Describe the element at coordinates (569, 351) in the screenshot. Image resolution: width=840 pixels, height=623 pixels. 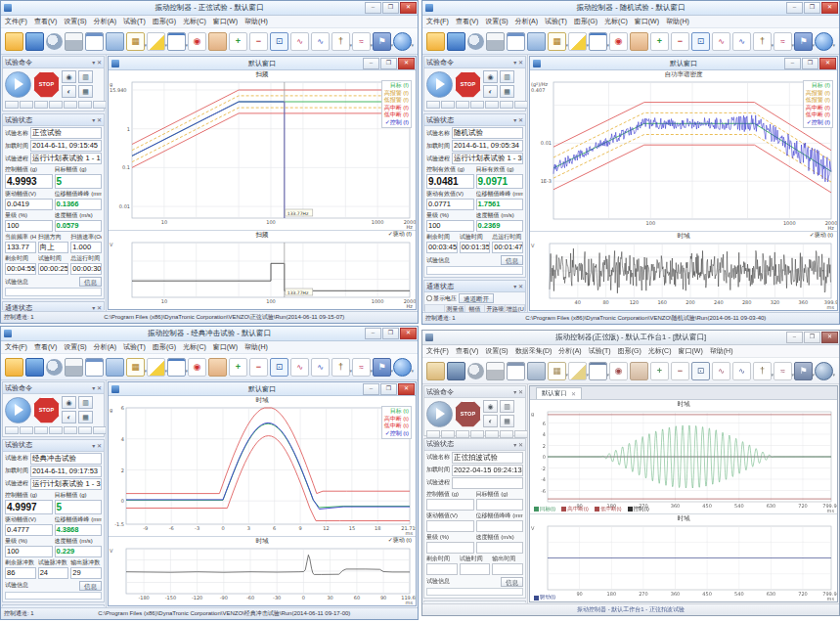
I see `menu-item: 分析(A)` at that location.